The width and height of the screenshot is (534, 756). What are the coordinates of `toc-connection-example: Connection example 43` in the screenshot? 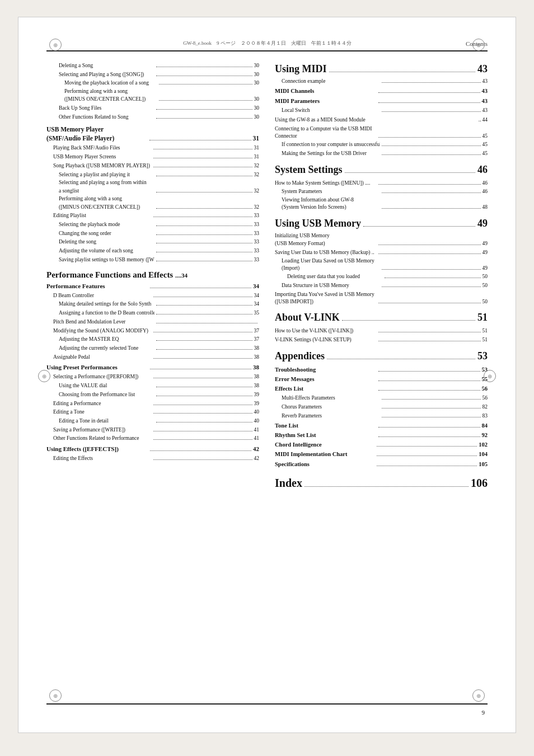 It's located at (381, 82).